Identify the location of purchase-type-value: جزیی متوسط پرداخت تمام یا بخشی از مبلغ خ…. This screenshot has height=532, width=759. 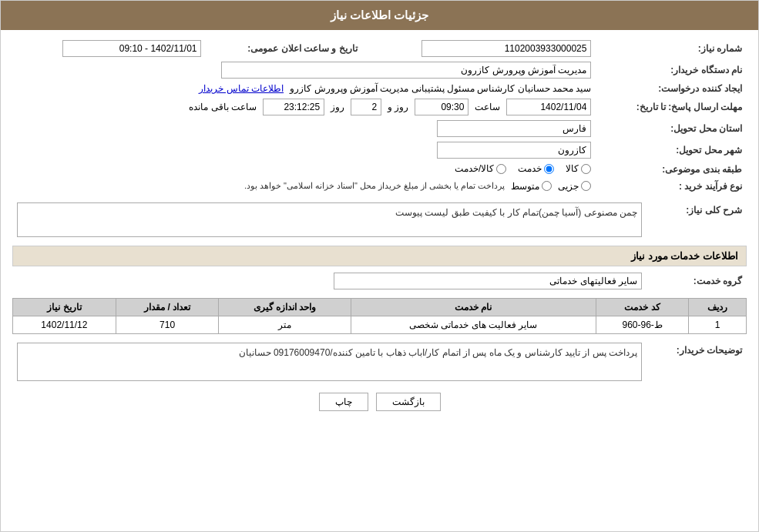
(304, 186).